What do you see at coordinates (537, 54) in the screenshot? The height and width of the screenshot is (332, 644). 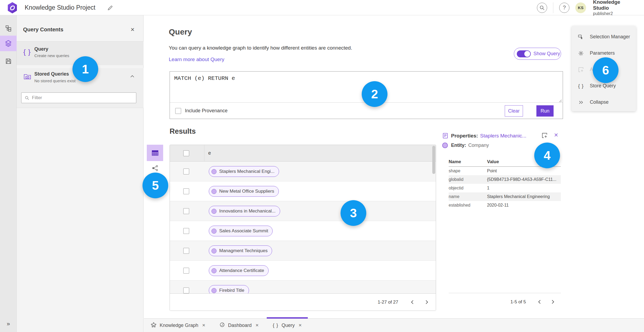 I see `show-query-toggle: Show Query` at bounding box center [537, 54].